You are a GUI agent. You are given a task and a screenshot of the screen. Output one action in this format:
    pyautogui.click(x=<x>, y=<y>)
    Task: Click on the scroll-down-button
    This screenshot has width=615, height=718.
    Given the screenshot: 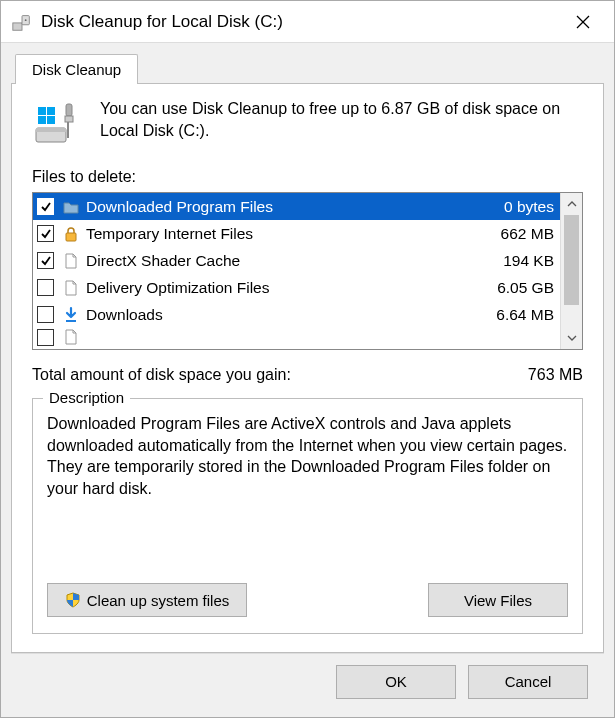 What is the action you would take?
    pyautogui.click(x=572, y=338)
    